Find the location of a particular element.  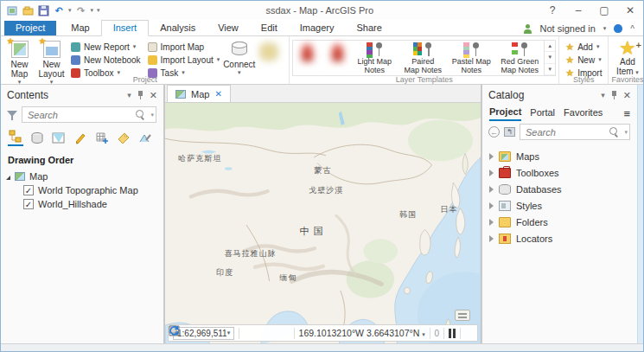

light-map-notes-item: Light Map Notes is located at coordinates (374, 58).